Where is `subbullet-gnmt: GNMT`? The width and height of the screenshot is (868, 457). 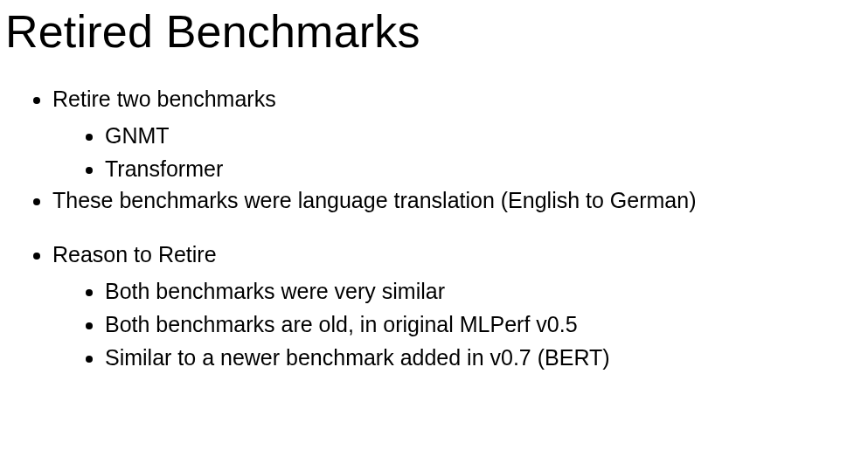 subbullet-gnmt: GNMT is located at coordinates (486, 135).